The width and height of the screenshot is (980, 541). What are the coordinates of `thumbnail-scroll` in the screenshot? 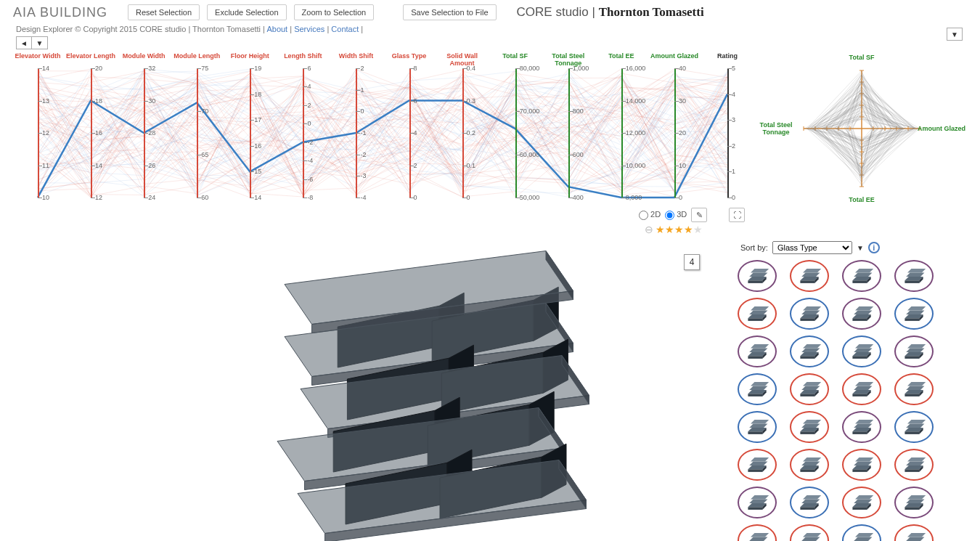 It's located at (849, 399).